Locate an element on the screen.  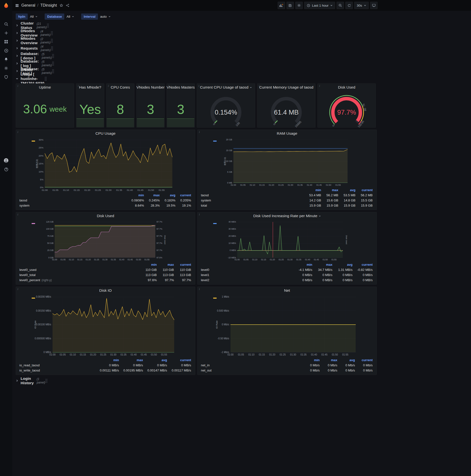
row-requests: Requests(4 panels) is located at coordinates (17, 48).